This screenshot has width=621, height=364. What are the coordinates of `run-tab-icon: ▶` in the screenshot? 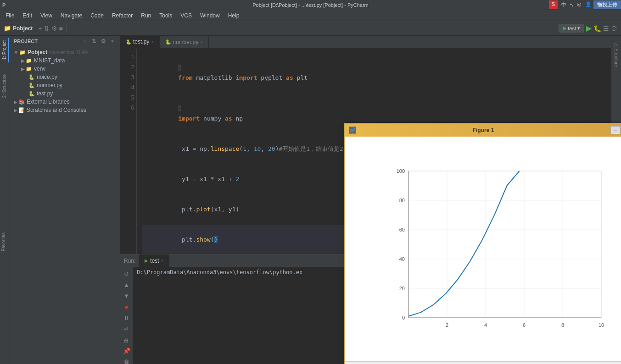 It's located at (146, 260).